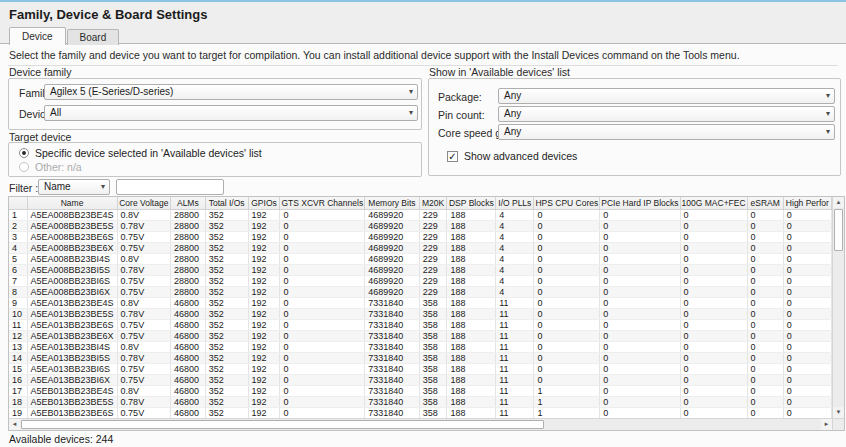  I want to click on cell: A5EA013BB23BE5S, so click(72, 314).